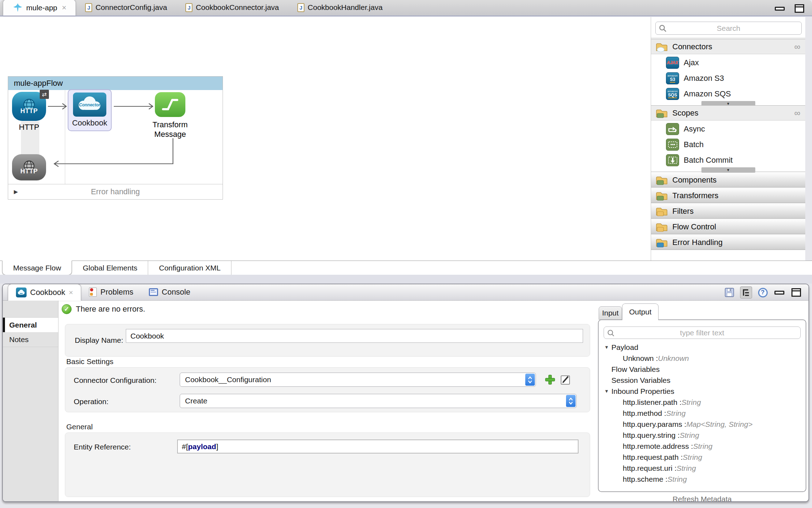  What do you see at coordinates (30, 340) in the screenshot?
I see `sidebar-item-notes: Notes` at bounding box center [30, 340].